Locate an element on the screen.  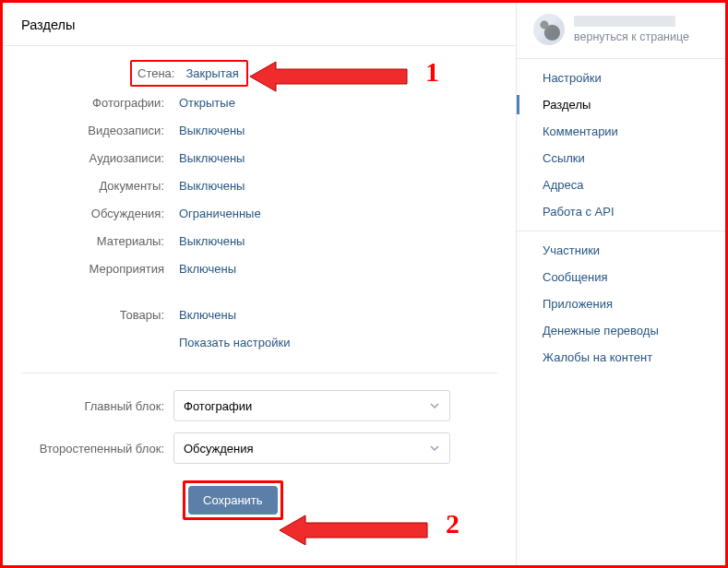
section-row-wall: Стена: Закрытая is located at coordinates (259, 73).